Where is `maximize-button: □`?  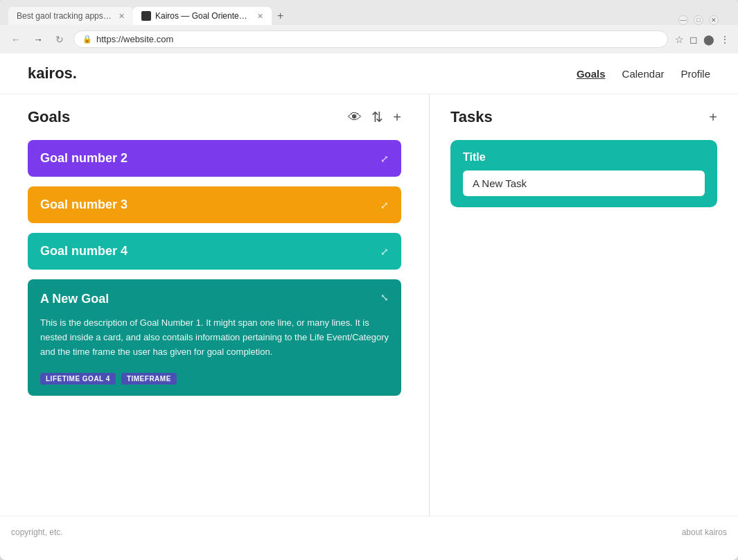 maximize-button: □ is located at coordinates (699, 20).